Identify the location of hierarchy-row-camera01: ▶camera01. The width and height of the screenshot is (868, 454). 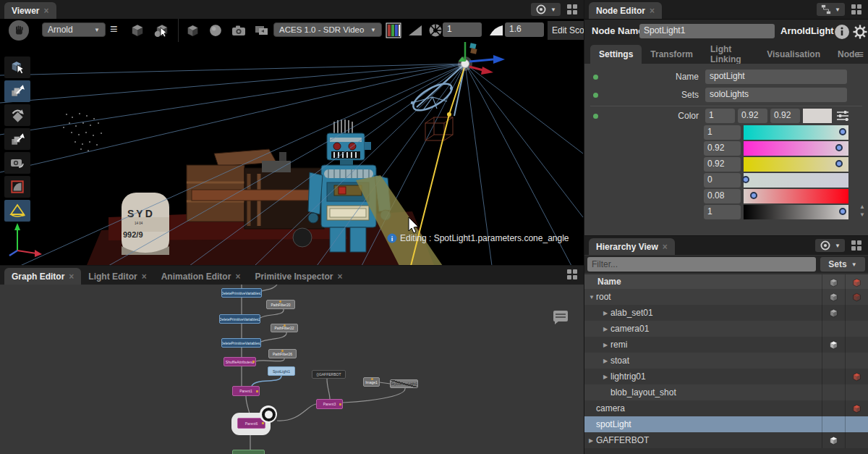
(726, 329).